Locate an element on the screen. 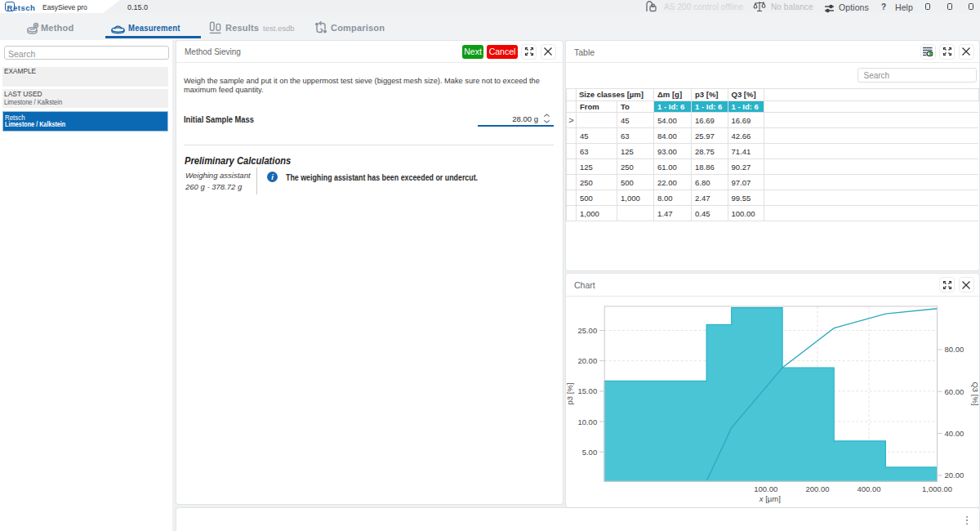 The width and height of the screenshot is (980, 531). svg-text: 25.00 is located at coordinates (587, 330).